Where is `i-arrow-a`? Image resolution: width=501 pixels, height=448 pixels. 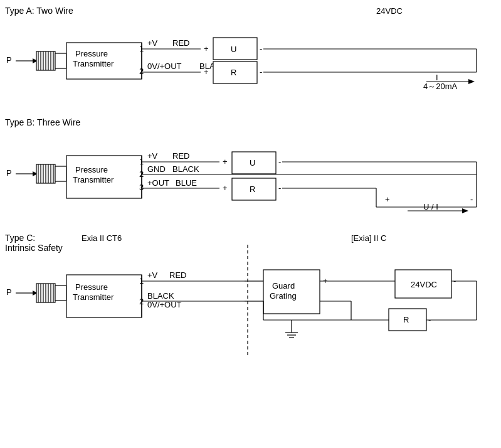
i-arrow-a is located at coordinates (472, 82).